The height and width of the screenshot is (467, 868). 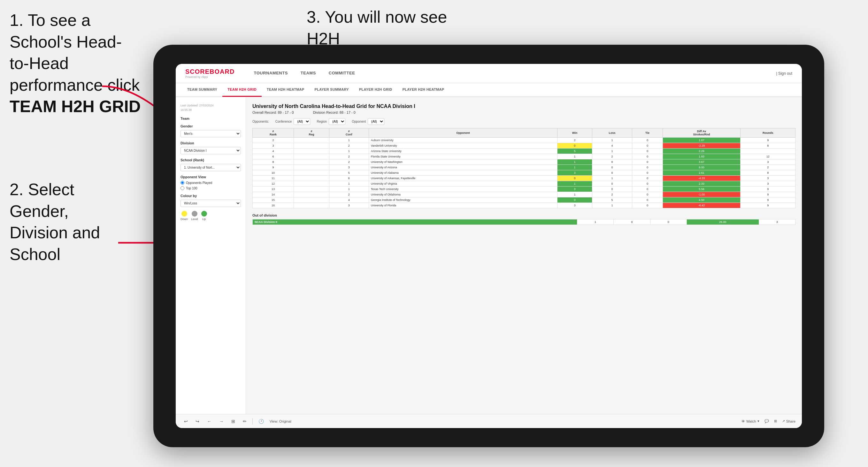 I want to click on cell-diff: 2.29, so click(x=702, y=151).